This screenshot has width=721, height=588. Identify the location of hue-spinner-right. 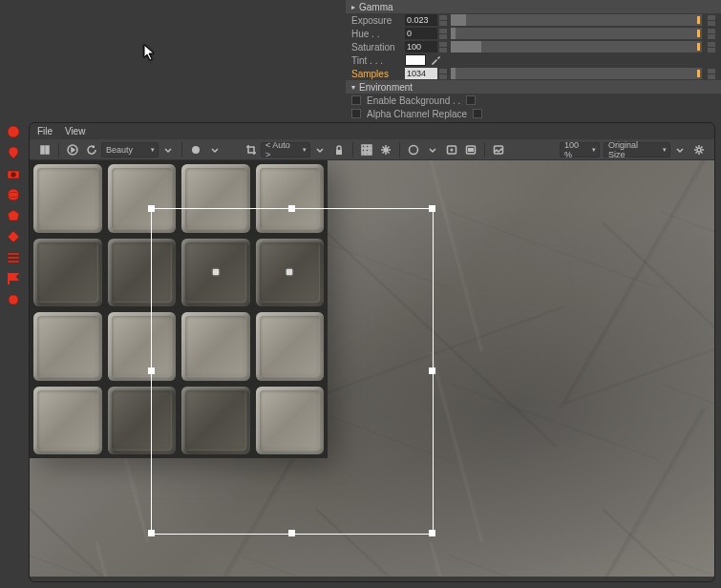
(711, 33).